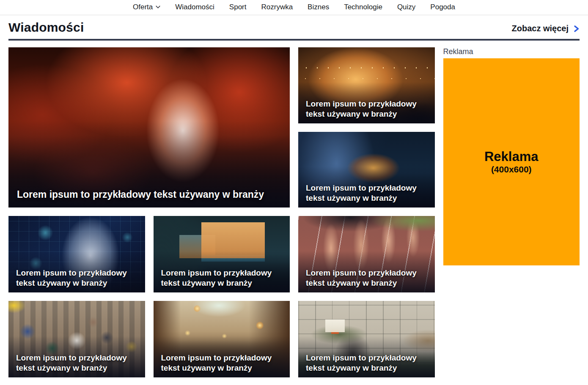  What do you see at coordinates (546, 29) in the screenshot?
I see `see-more-link: Zobacz więcej` at bounding box center [546, 29].